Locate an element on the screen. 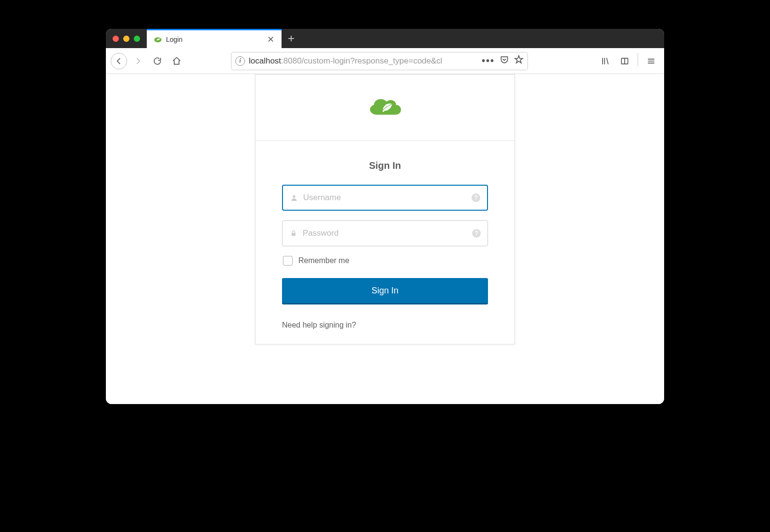  site-info-icon: i is located at coordinates (240, 61).